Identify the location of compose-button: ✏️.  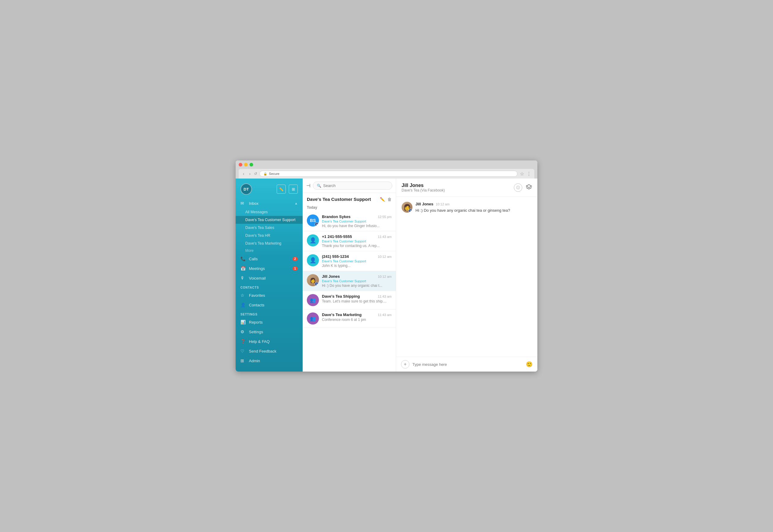
(281, 189).